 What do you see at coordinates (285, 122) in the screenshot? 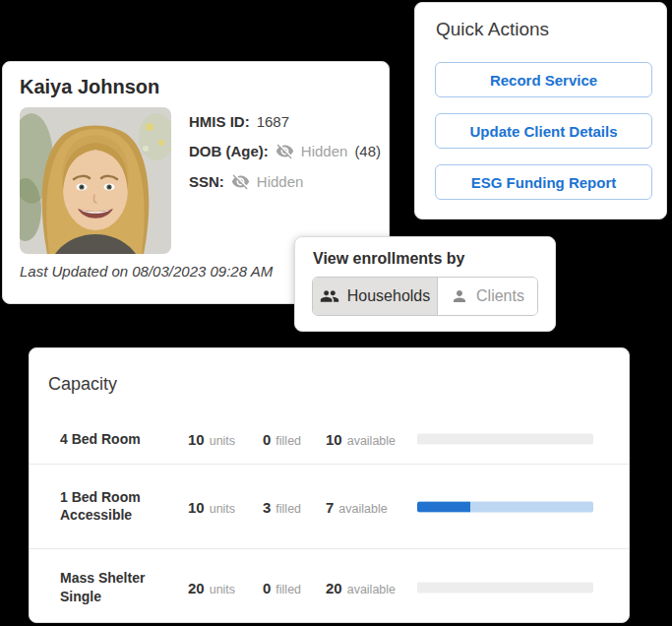
I see `hmis-id-row: HMIS ID: 1687` at bounding box center [285, 122].